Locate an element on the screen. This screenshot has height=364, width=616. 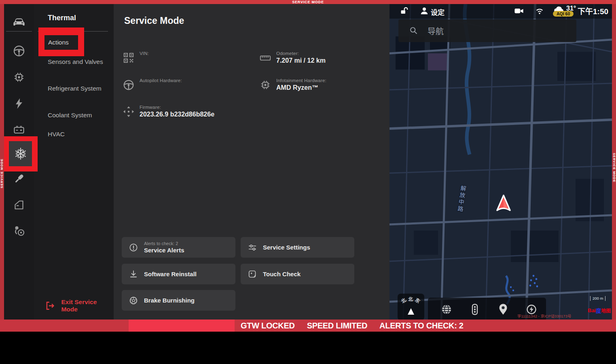
sidebar-item-suspension is located at coordinates (19, 179).